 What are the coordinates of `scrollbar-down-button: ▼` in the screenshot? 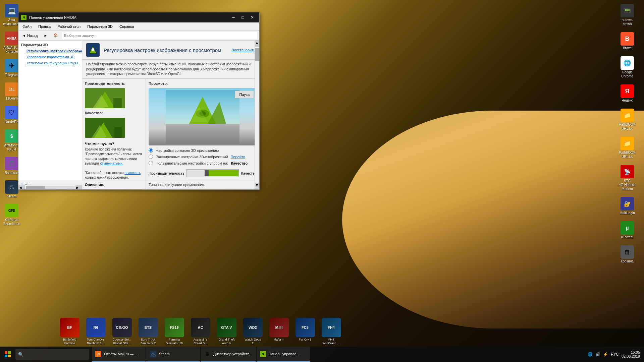 It's located at (257, 186).